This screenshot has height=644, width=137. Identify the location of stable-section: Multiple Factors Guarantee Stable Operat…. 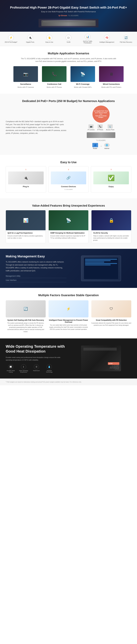
(68, 313).